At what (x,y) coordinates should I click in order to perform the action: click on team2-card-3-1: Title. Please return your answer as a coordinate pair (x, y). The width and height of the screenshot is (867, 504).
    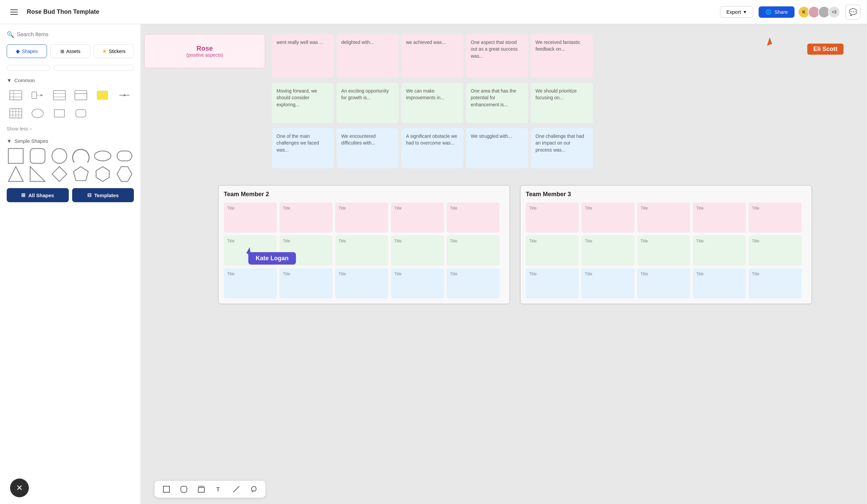
    Looking at the image, I should click on (250, 283).